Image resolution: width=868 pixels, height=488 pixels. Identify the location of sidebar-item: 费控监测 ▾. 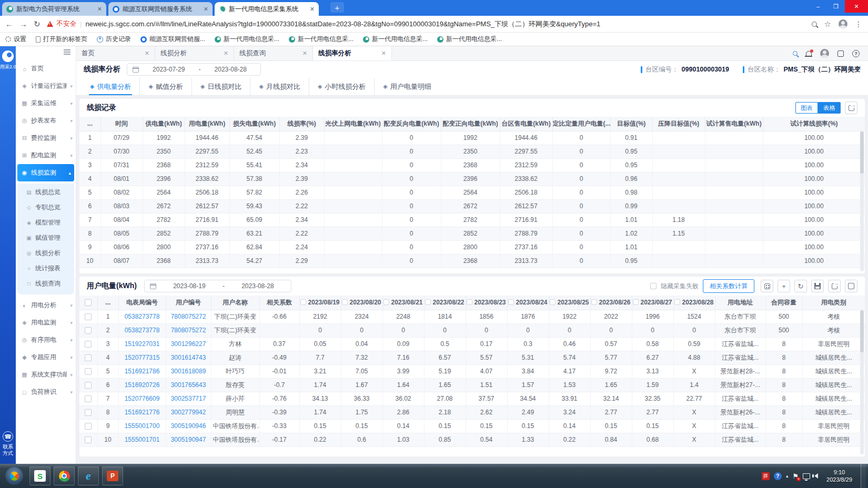
(46, 138).